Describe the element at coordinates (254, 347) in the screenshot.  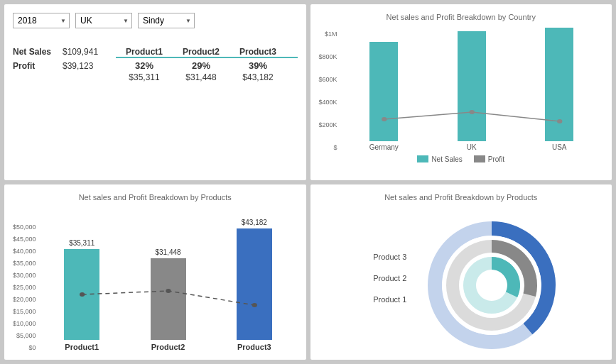
I see `product3-name-label: Product3` at that location.